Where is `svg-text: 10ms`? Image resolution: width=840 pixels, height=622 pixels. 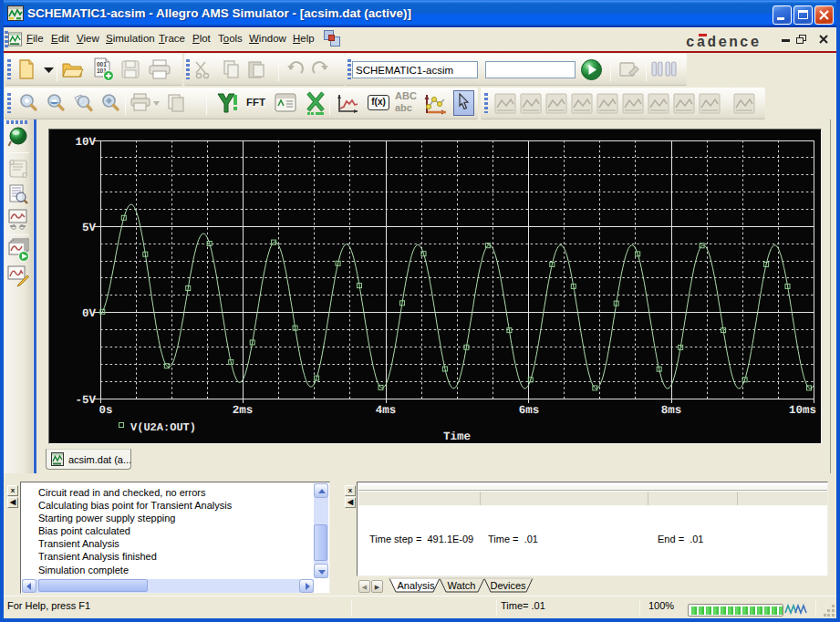 svg-text: 10ms is located at coordinates (803, 410).